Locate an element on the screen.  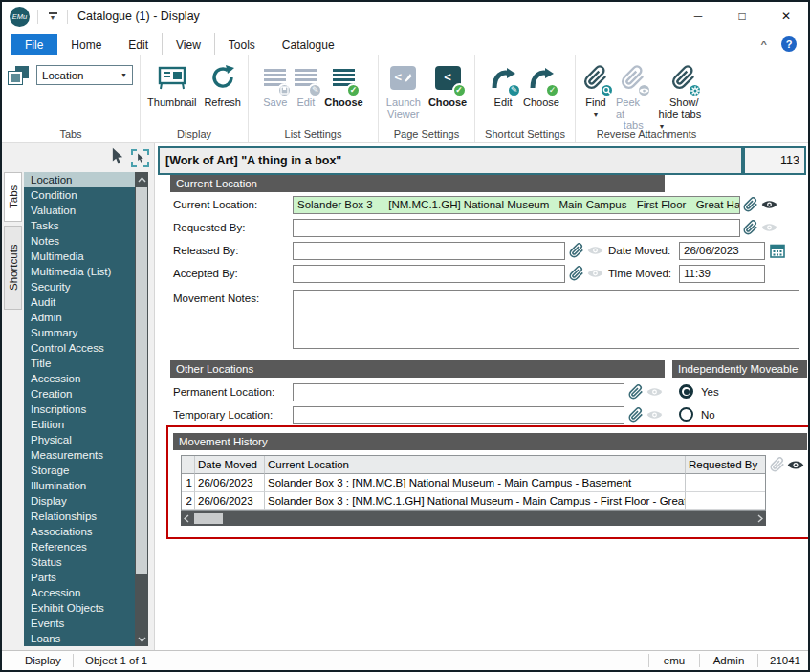
collapse-ribbon-icon: ^ is located at coordinates (764, 44).